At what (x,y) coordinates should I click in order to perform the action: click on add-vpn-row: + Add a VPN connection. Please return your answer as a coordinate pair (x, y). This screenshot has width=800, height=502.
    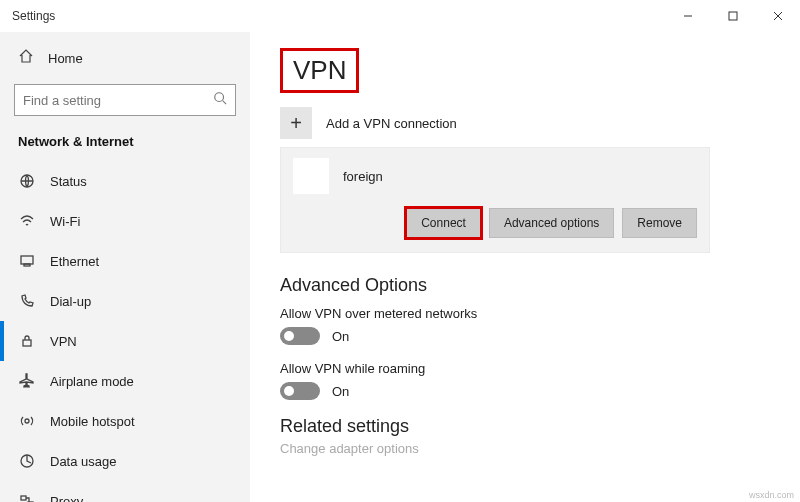
    Looking at the image, I should click on (525, 123).